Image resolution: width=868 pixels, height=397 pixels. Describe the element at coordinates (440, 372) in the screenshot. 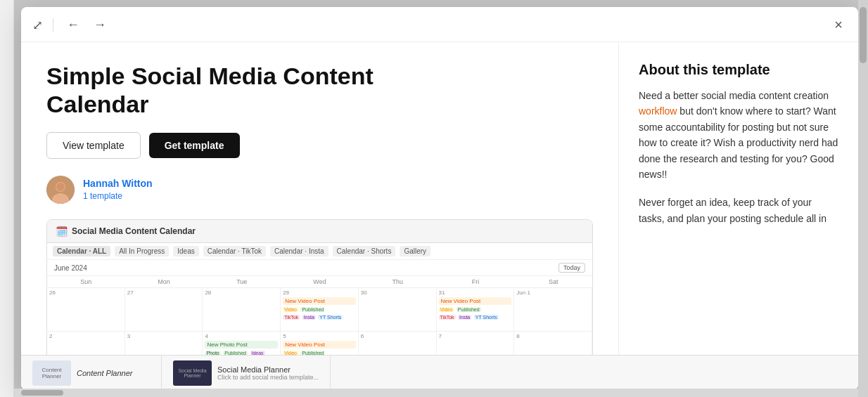

I see `bottom-thumbnails-bar: ContentPlanner Content Planner Social Me…` at that location.